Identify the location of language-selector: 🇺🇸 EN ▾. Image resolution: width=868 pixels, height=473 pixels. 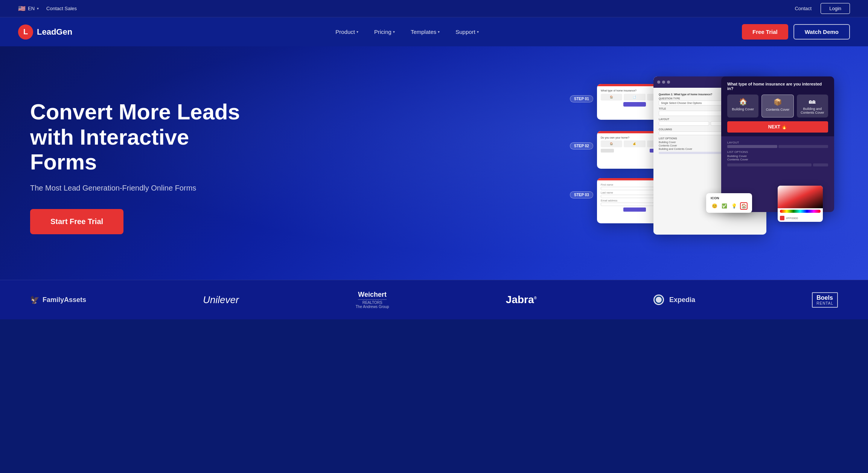
(29, 8).